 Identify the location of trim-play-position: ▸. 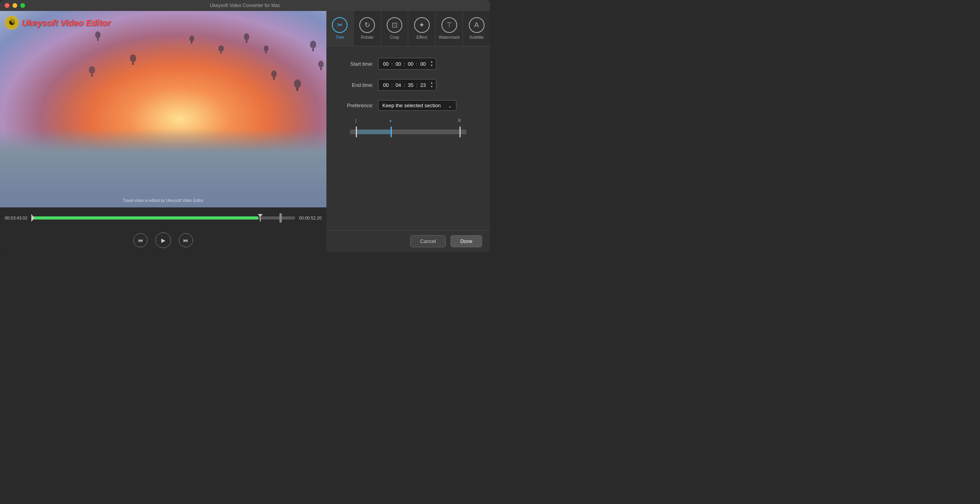
(391, 132).